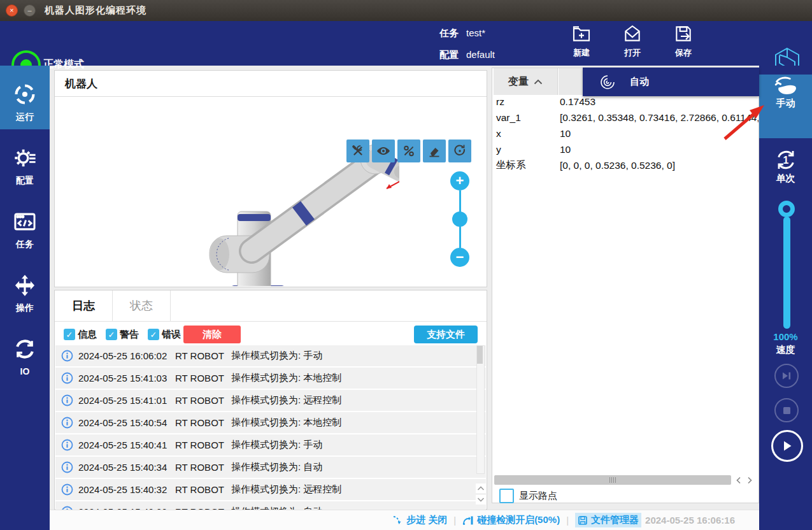  What do you see at coordinates (786, 170) in the screenshot?
I see `single-run-button: 1 单次` at bounding box center [786, 170].